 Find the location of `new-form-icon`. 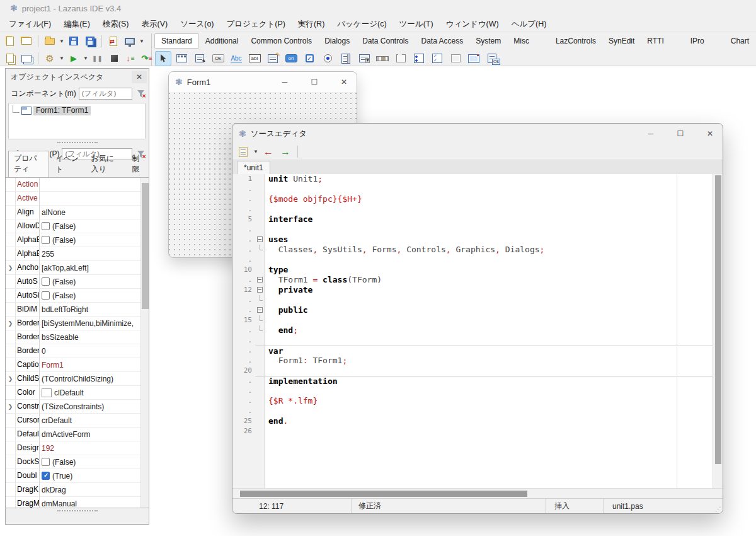

new-form-icon is located at coordinates (26, 42).